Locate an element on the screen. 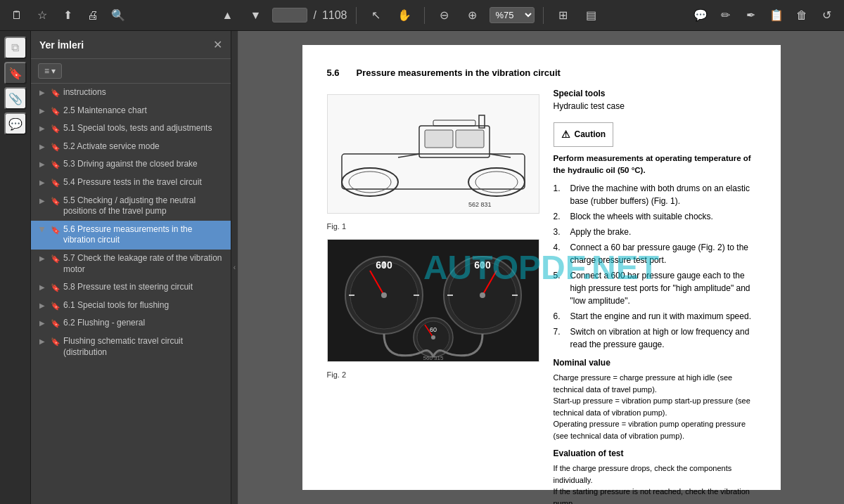 This screenshot has height=504, width=844. upload-btn: ⬆ is located at coordinates (68, 15).